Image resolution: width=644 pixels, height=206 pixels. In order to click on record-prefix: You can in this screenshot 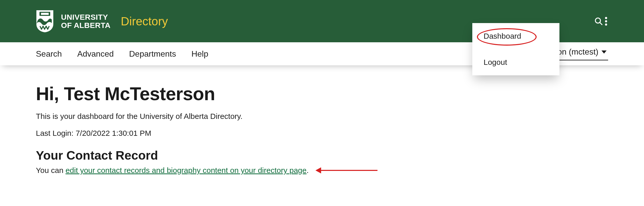, I will do `click(51, 170)`.